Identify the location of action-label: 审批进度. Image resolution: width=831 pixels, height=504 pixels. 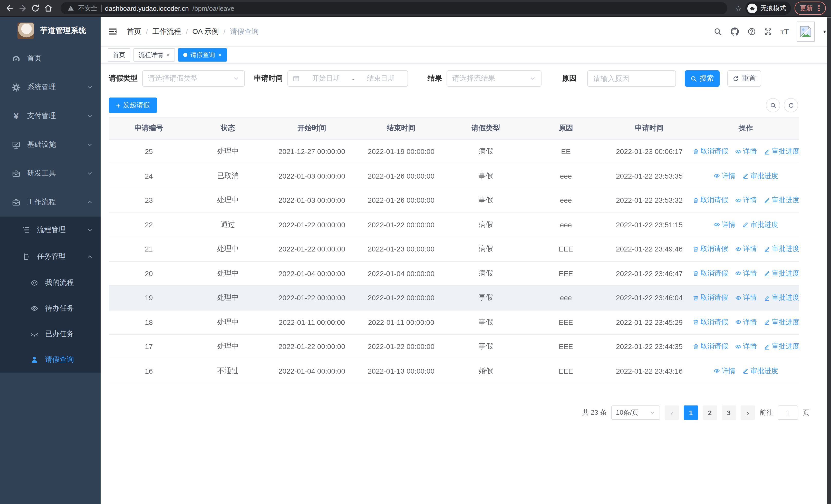
(785, 274).